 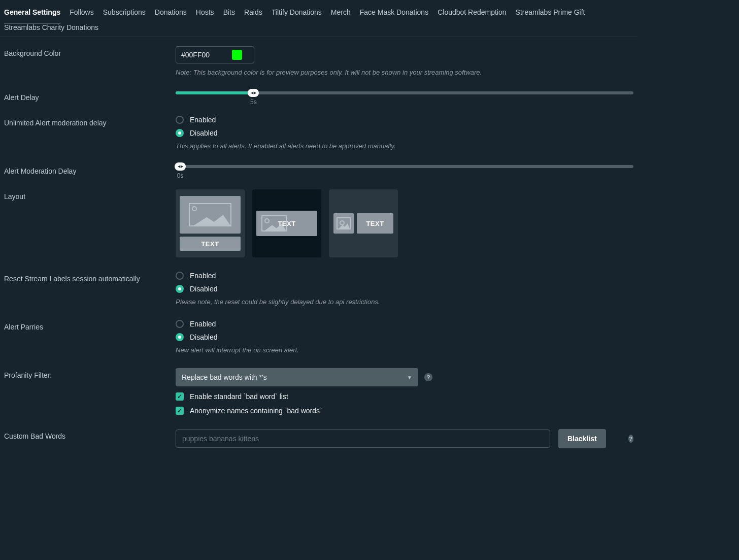 I want to click on unlimited-mod-note: This applies to all alerts. If enabled a…, so click(x=405, y=146).